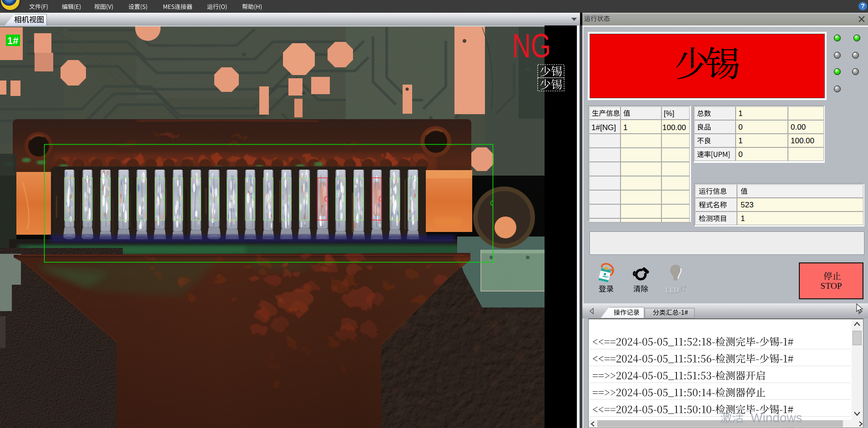 The image size is (868, 428). Describe the element at coordinates (13, 41) in the screenshot. I see `svg-text: 1#` at that location.